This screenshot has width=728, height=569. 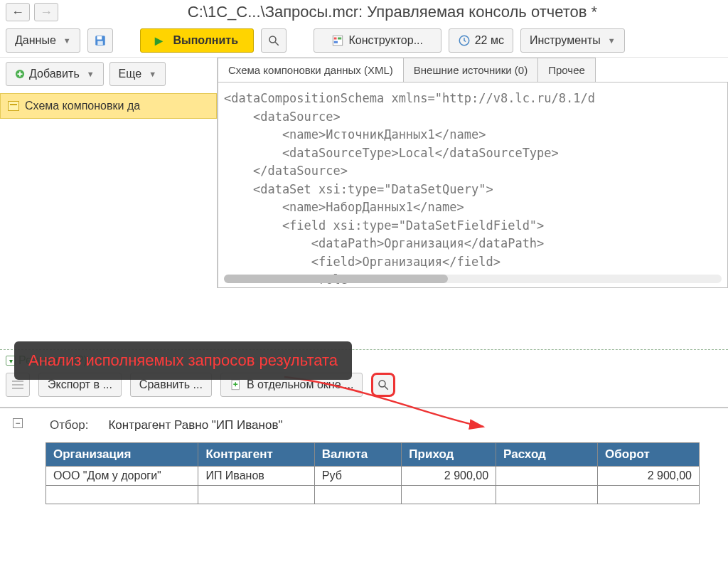 What do you see at coordinates (256, 477) in the screenshot?
I see `cell-counterparty: ИП Иванов` at bounding box center [256, 477].